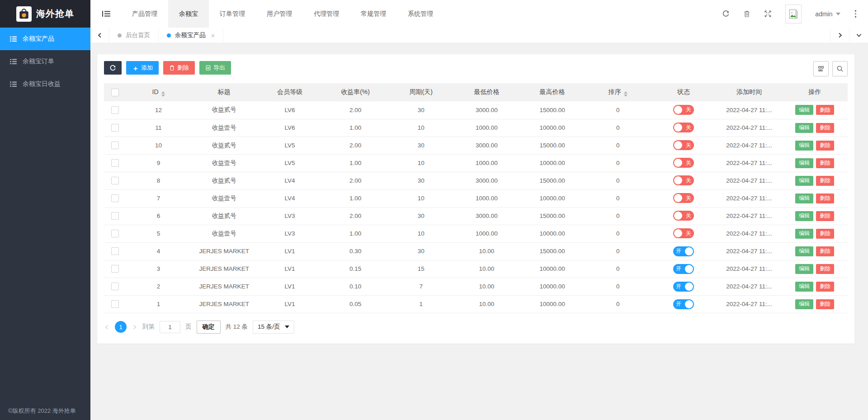  Describe the element at coordinates (189, 14) in the screenshot. I see `nav-item: 余额宝` at that location.